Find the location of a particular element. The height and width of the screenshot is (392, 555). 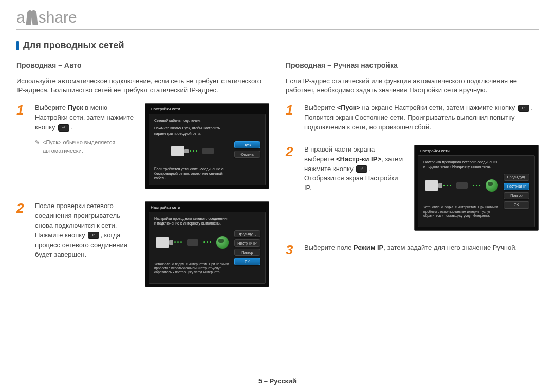

step-body: После проверки сетевого соединения проиг… is located at coordinates (152, 245).